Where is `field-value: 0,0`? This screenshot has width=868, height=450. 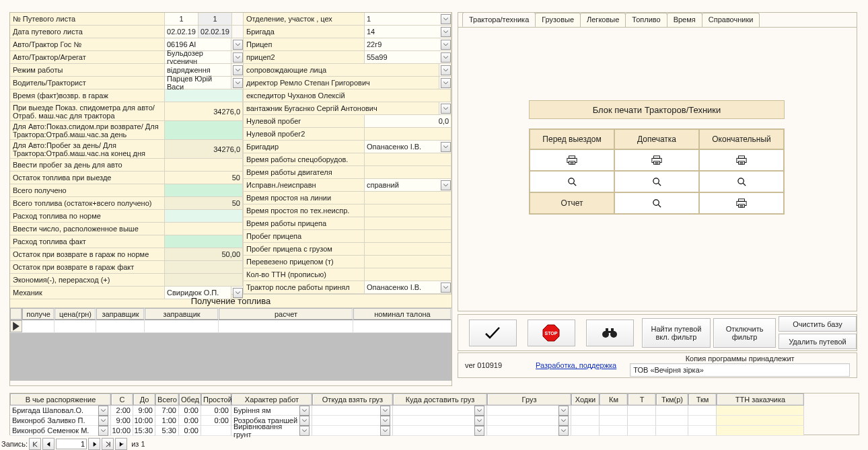
field-value: 0,0 is located at coordinates (408, 121).